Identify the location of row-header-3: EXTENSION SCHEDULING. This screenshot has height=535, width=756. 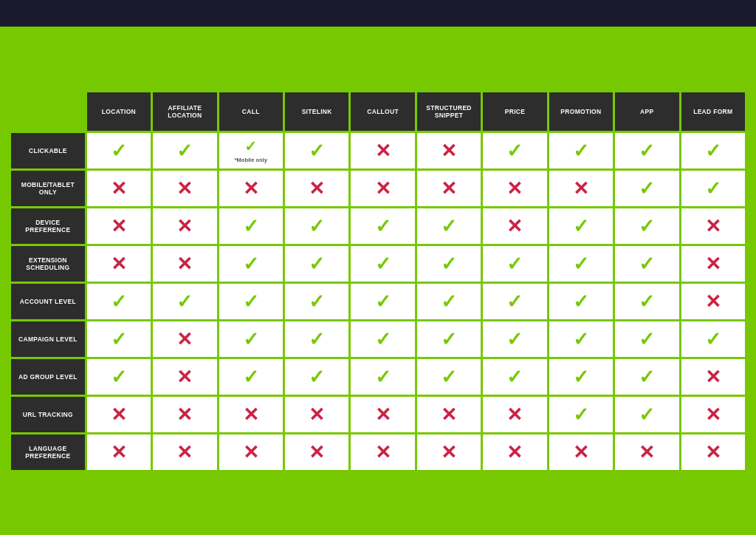
(48, 264).